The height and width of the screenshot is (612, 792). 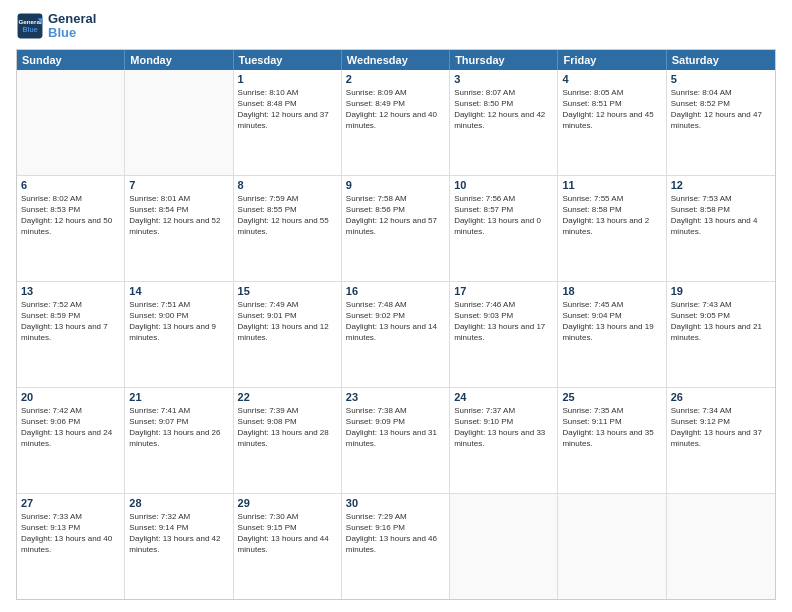 What do you see at coordinates (396, 60) in the screenshot?
I see `calendar-header: SundayMondayTuesdayWednesdayThursdayFrid…` at bounding box center [396, 60].